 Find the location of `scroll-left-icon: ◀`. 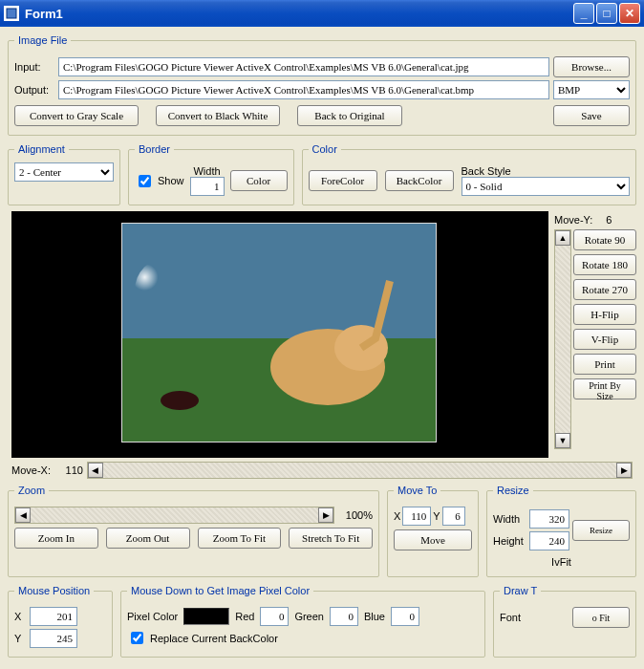

scroll-left-icon: ◀ is located at coordinates (96, 470).